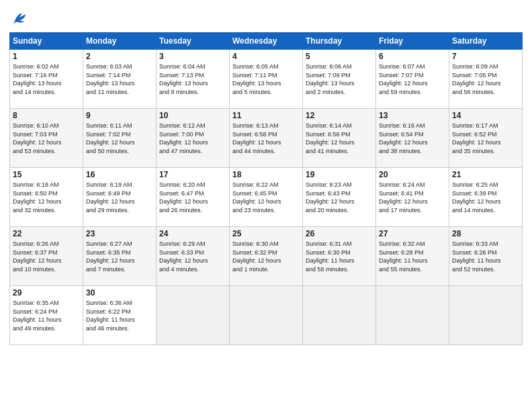  What do you see at coordinates (20, 17) in the screenshot?
I see `logo` at bounding box center [20, 17].